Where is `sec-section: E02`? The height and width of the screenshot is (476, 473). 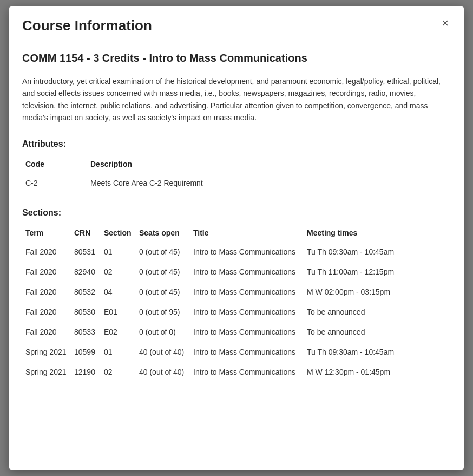 sec-section: E02 is located at coordinates (118, 331).